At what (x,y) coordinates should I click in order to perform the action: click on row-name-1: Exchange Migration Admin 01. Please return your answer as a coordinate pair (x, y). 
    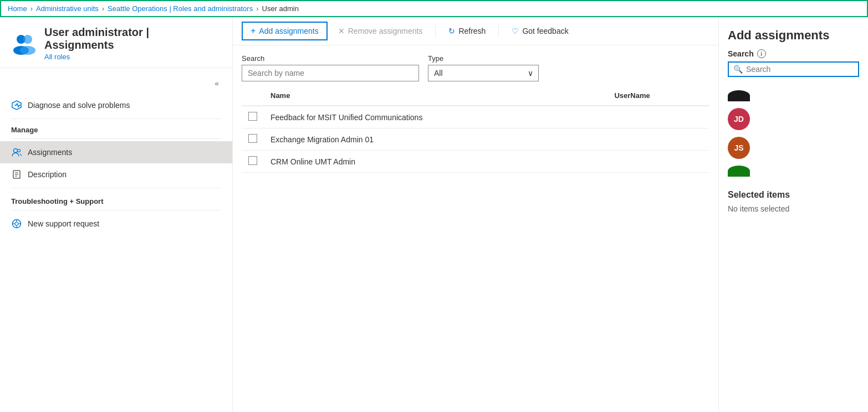
    Looking at the image, I should click on (436, 140).